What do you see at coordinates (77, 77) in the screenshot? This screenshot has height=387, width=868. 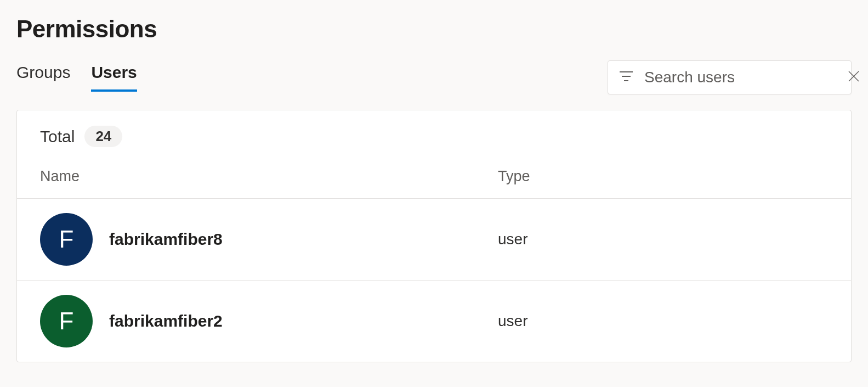 I see `tabs: Groups Users` at bounding box center [77, 77].